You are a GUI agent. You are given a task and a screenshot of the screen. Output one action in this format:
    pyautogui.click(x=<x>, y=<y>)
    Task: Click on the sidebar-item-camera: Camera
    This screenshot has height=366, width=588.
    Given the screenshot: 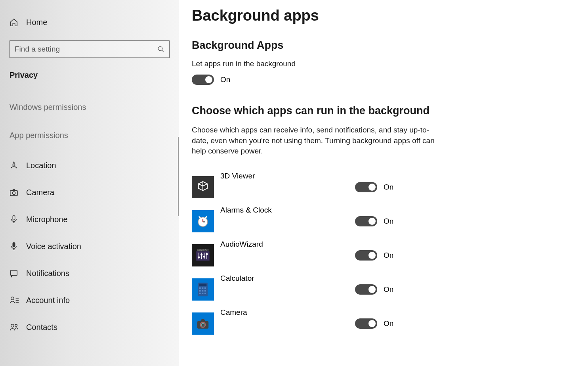 What is the action you would take?
    pyautogui.click(x=90, y=192)
    